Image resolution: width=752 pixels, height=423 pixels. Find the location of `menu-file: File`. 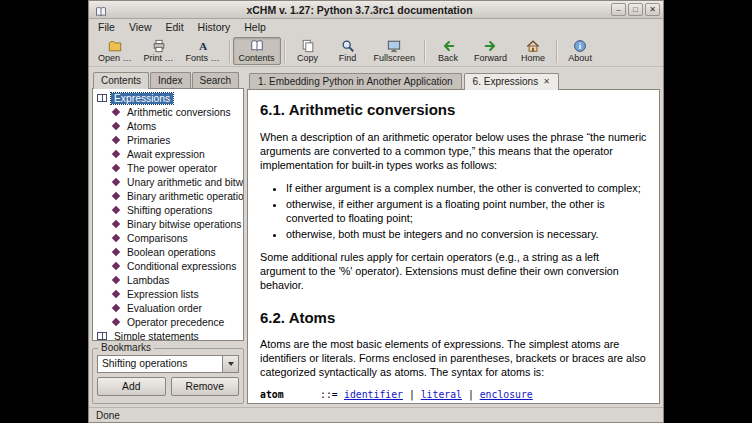

menu-file: File is located at coordinates (106, 28).